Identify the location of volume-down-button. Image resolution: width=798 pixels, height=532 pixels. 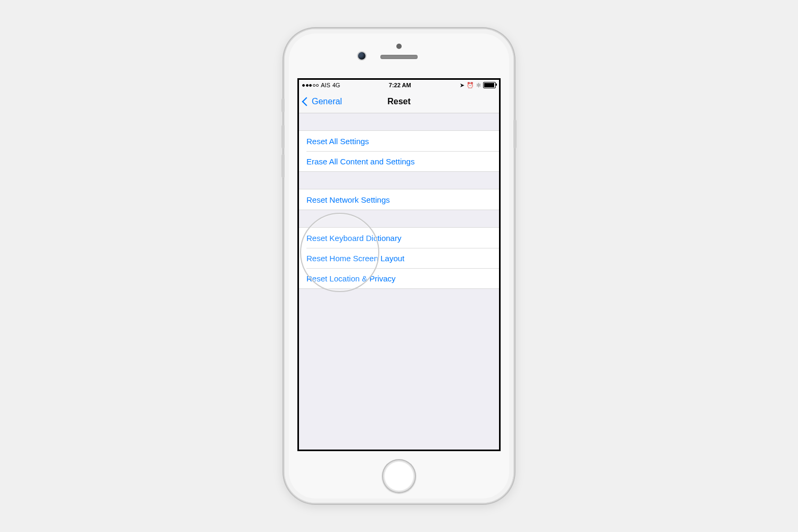
(283, 166).